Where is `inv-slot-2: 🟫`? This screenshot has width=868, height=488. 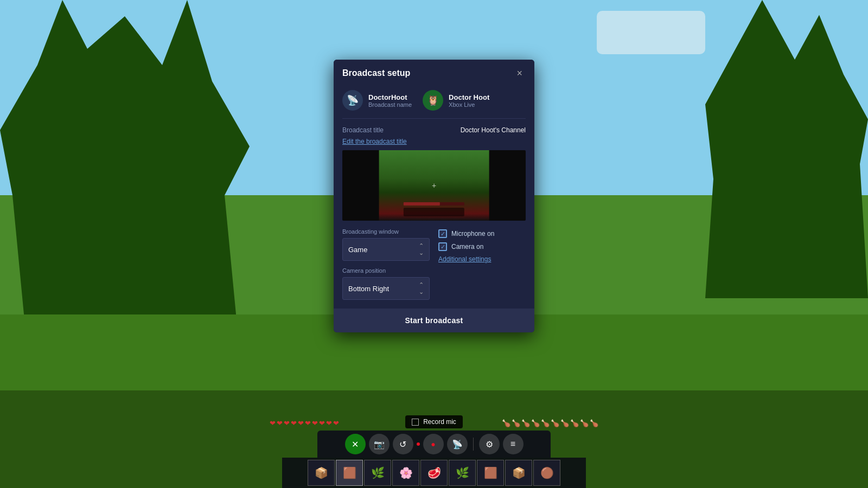 inv-slot-2: 🟫 is located at coordinates (349, 473).